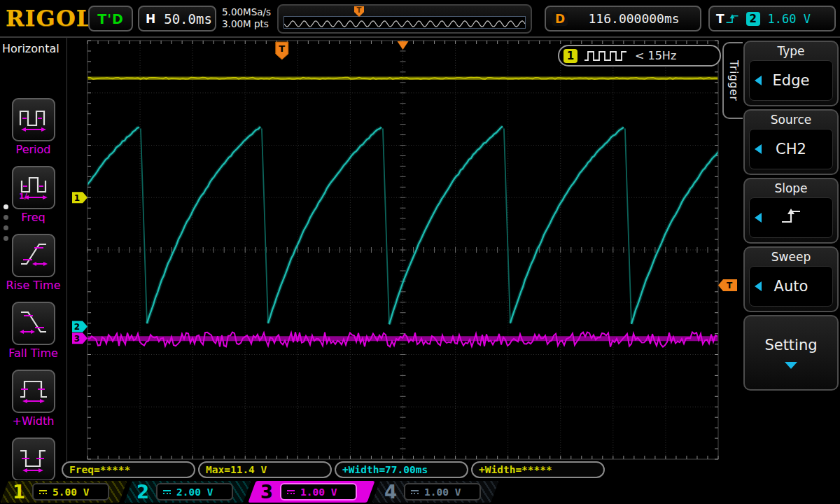 This screenshot has width=840, height=504. I want to click on menu-softkey-label: Source, so click(791, 119).